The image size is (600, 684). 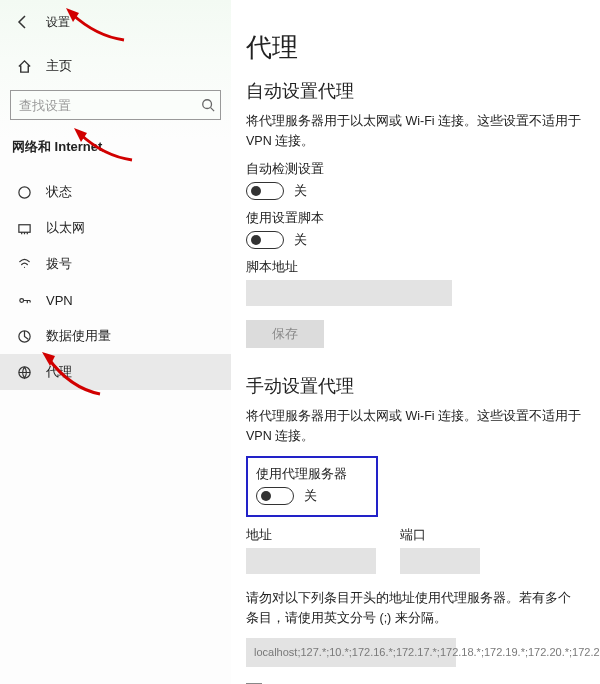 What do you see at coordinates (300, 191) in the screenshot?
I see `auto-detect-state: 关` at bounding box center [300, 191].